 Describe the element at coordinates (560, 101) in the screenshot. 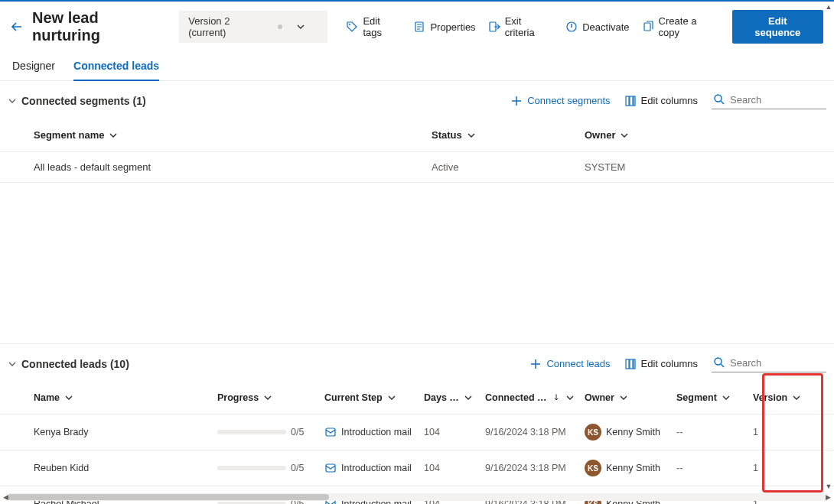

I see `connect-segments-button: Connect segments` at that location.